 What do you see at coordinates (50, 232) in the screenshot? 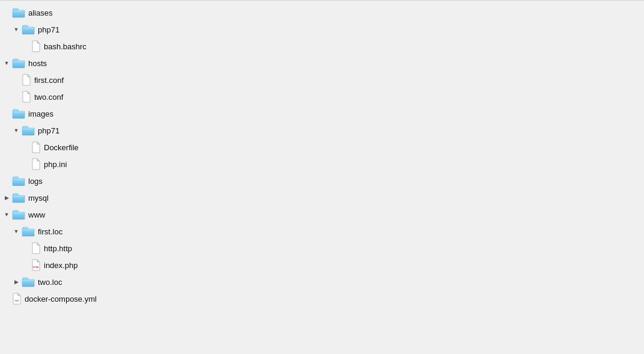
I see `item-label: first.loc` at bounding box center [50, 232].